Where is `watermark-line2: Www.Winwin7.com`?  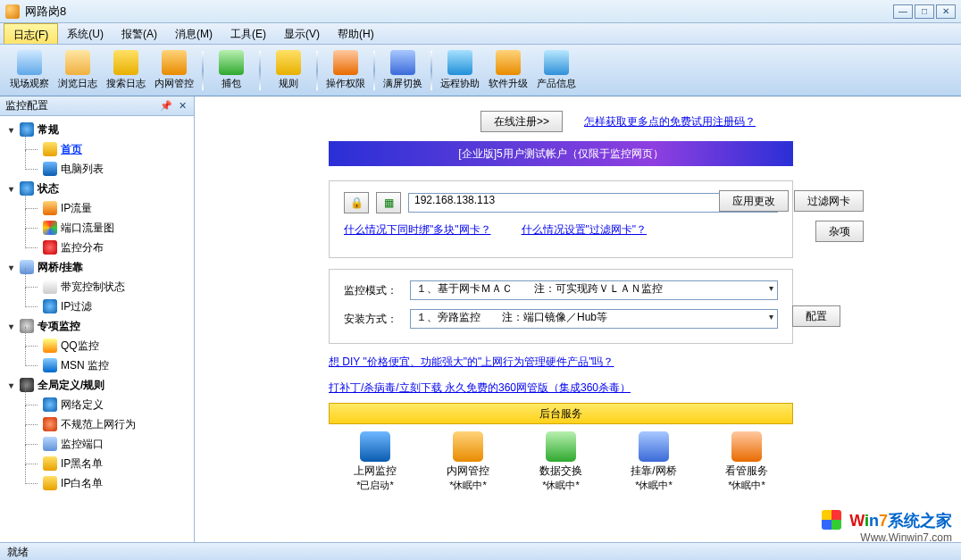 watermark-line2: Www.Winwin7.com is located at coordinates (887, 538).